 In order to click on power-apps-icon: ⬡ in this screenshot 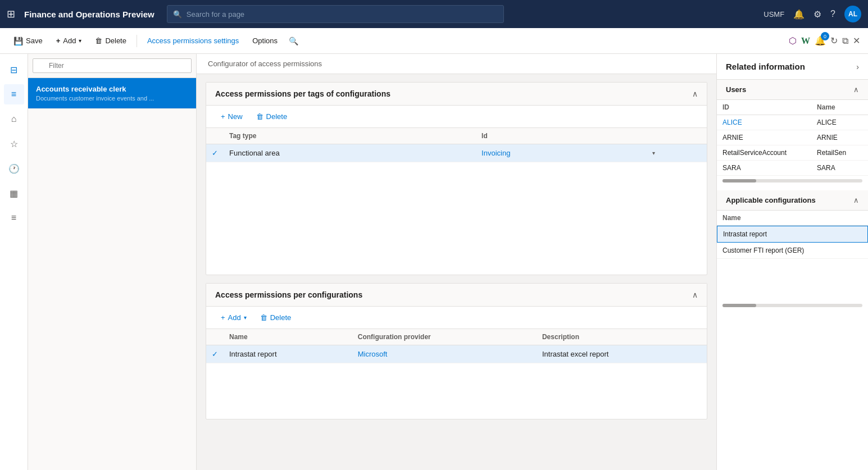, I will do `click(793, 40)`.